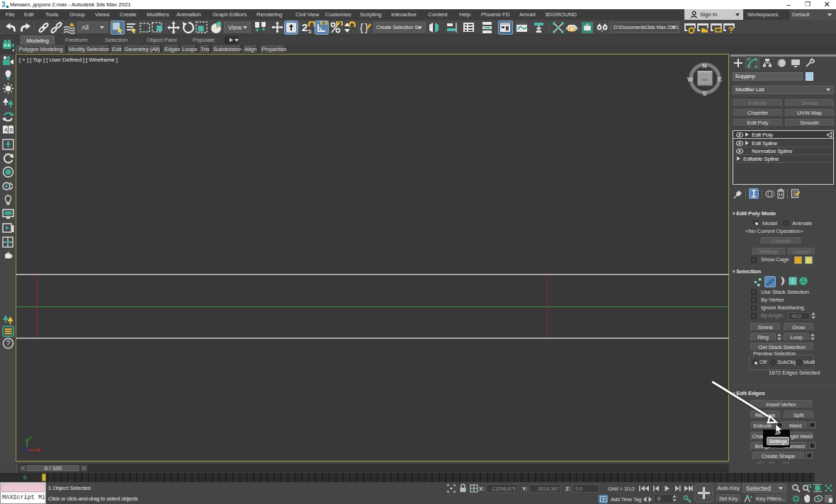  Describe the element at coordinates (690, 79) in the screenshot. I see `svg-text: W` at that location.